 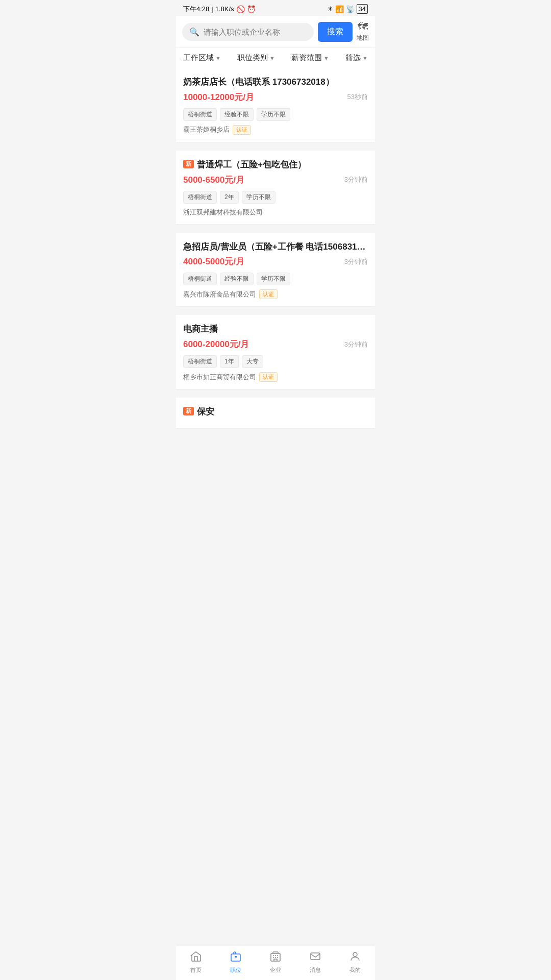 What do you see at coordinates (273, 279) in the screenshot?
I see `tag-3-2: 学历不限` at bounding box center [273, 279].